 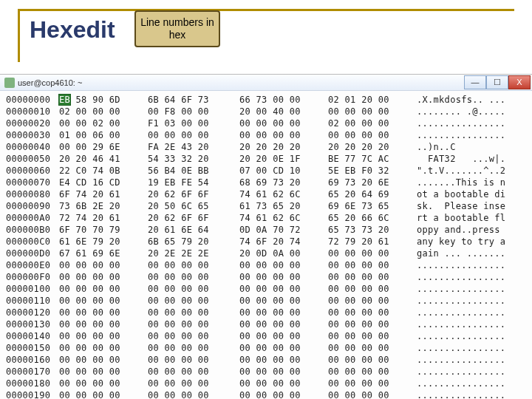 I want to click on hex-row: 0000009073 6B 2E 20 20 50 6C 65 61 73 65…, so click(x=266, y=206).